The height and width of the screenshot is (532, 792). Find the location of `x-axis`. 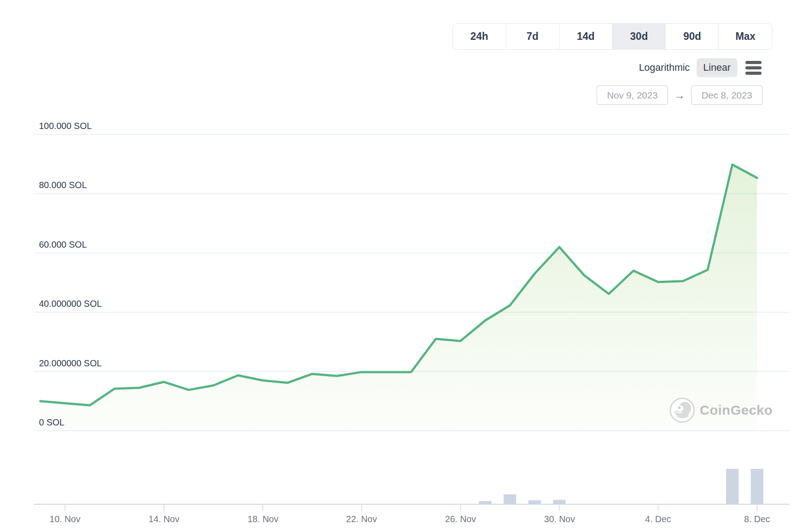

x-axis is located at coordinates (411, 508).